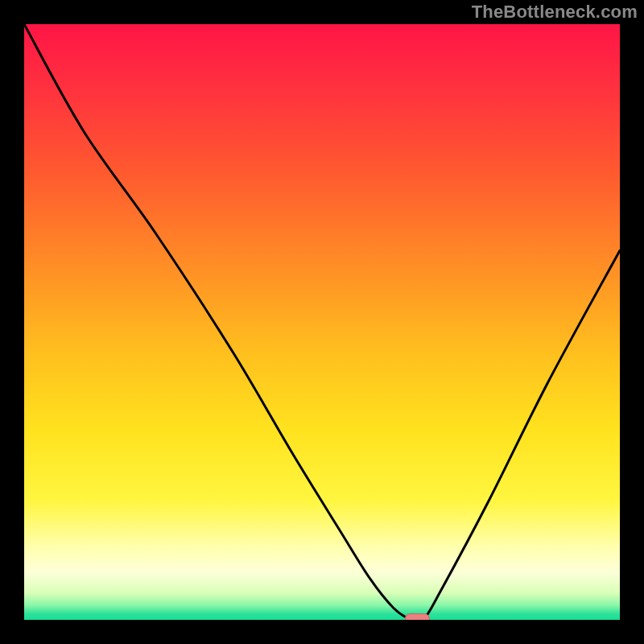 The width and height of the screenshot is (644, 644). What do you see at coordinates (417, 617) in the screenshot?
I see `optimal-marker` at bounding box center [417, 617].